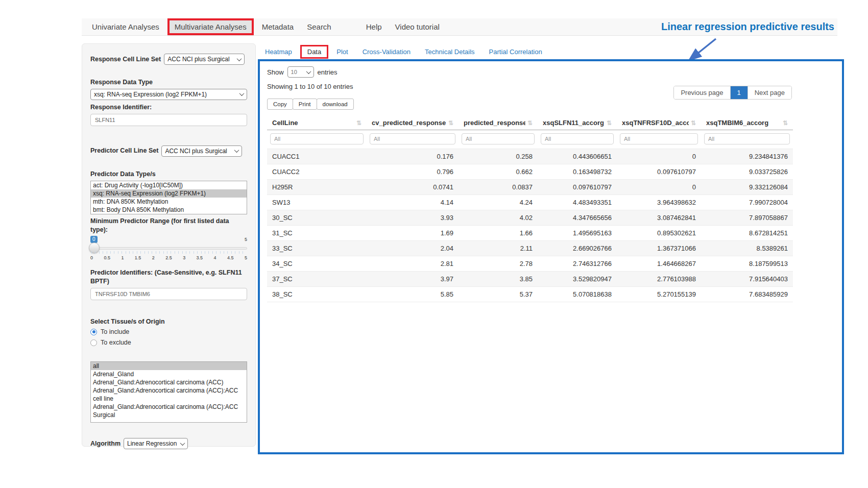 The height and width of the screenshot is (488, 868). What do you see at coordinates (167, 277) in the screenshot?
I see `predictor-identifiers-label: Predictor Identifiers: (Case-Sensitive, …` at bounding box center [167, 277].